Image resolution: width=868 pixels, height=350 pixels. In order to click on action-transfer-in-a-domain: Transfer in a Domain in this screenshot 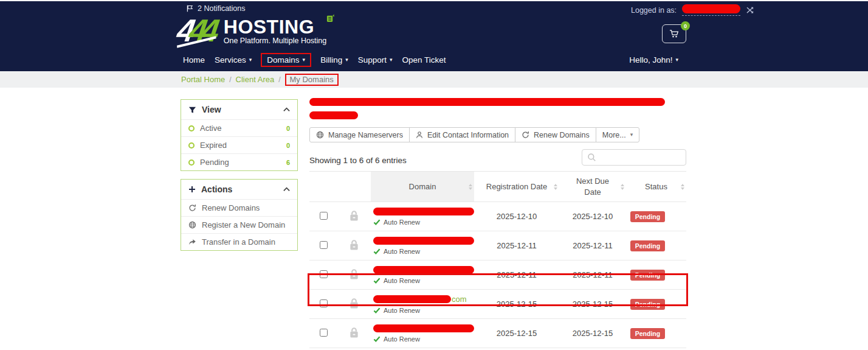, I will do `click(239, 242)`.